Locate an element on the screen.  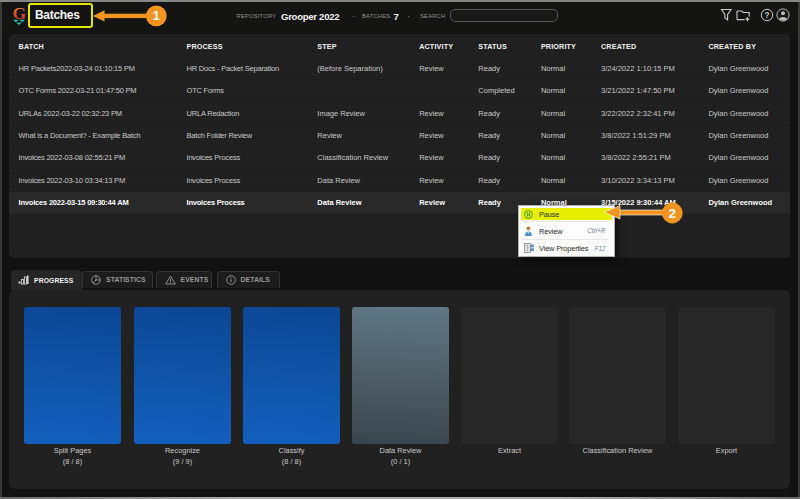
svg-text: 1 is located at coordinates (157, 16).